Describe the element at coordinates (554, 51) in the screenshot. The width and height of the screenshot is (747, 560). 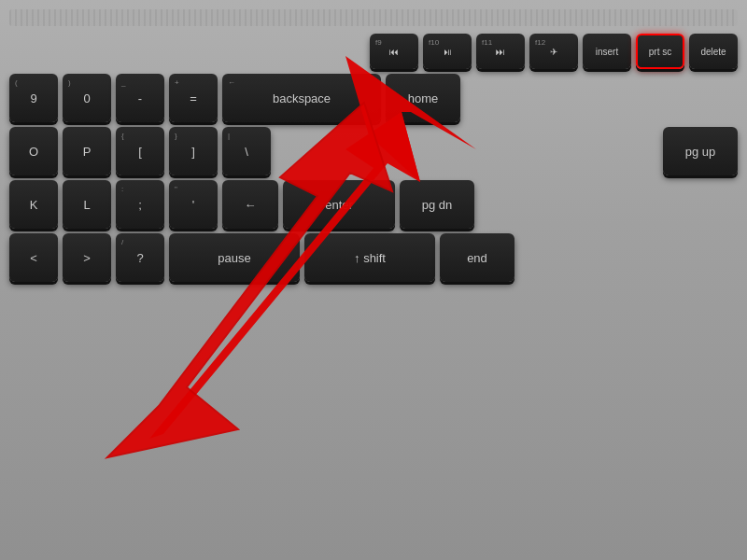
I see `key-plane: f12 ✈` at that location.